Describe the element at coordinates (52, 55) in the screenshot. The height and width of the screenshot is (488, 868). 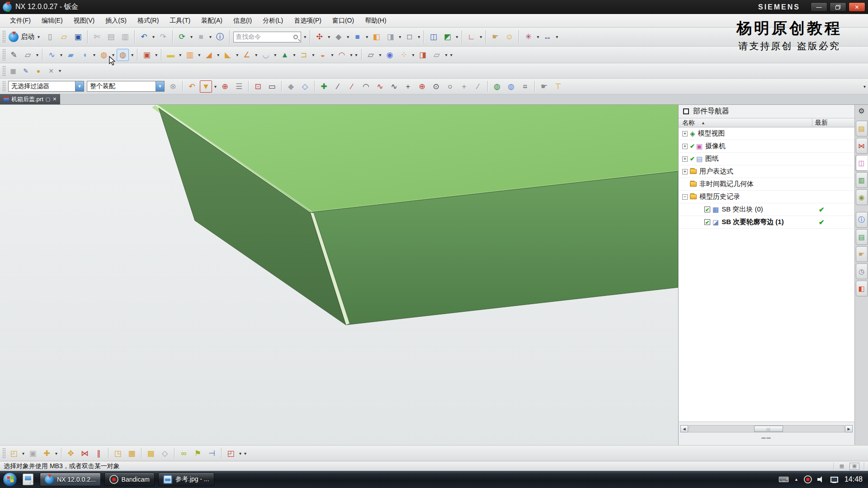
I see `contour-flange-button: ∿` at that location.